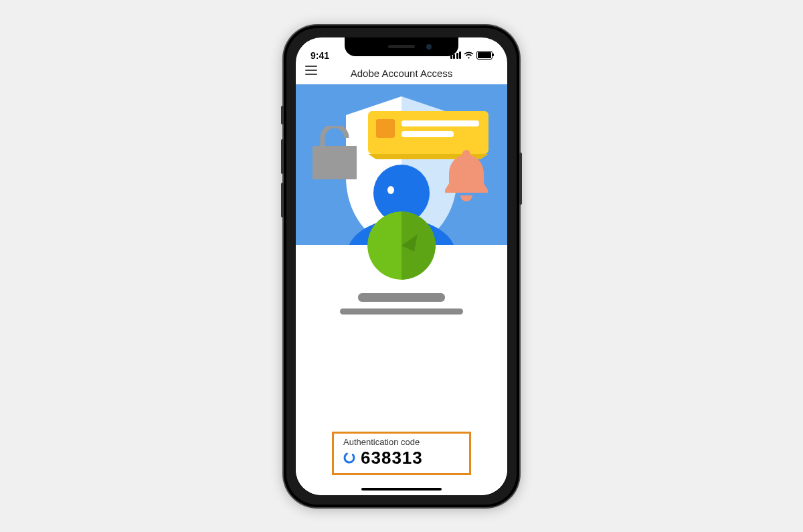 The width and height of the screenshot is (803, 532). I want to click on lock-icon, so click(335, 153).